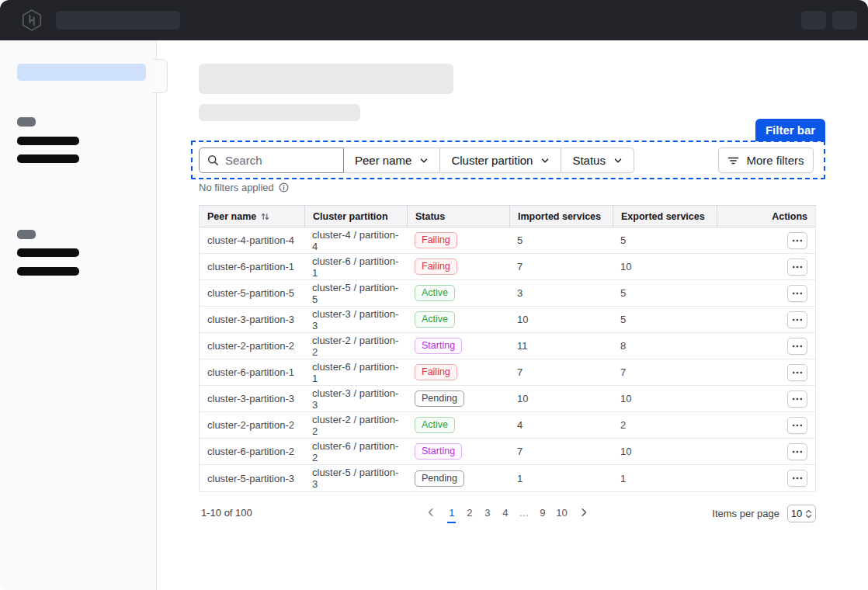 Image resolution: width=868 pixels, height=590 pixels. I want to click on cell-imported-services: 11, so click(561, 346).